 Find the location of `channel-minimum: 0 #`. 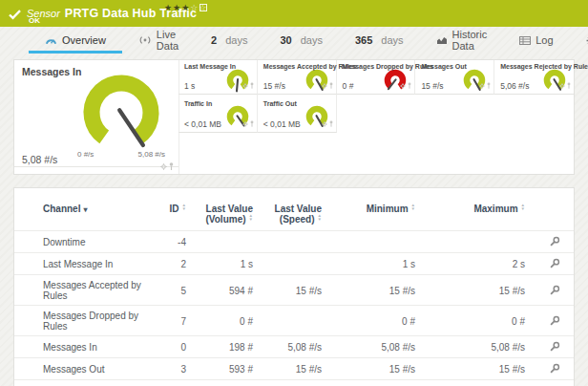

channel-minimum: 0 # is located at coordinates (368, 321).